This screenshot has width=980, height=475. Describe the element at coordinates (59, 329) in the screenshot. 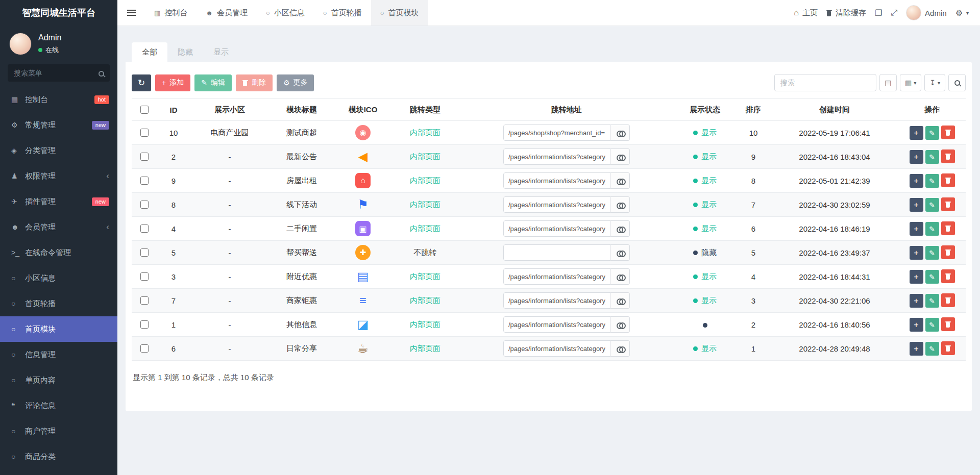

I see `sidebar-item-9: ○首页模块` at that location.